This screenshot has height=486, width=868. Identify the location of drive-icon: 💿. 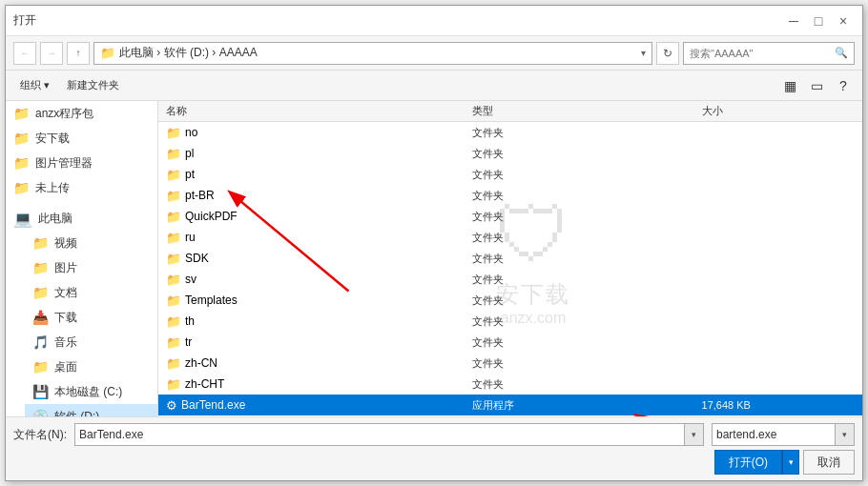
(40, 413).